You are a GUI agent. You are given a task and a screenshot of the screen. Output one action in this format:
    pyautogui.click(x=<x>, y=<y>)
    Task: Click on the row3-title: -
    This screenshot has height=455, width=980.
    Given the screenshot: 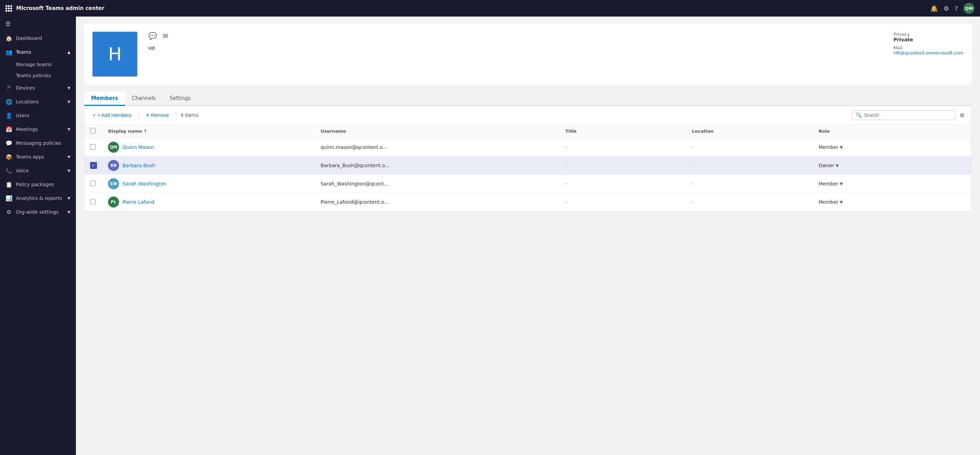 What is the action you would take?
    pyautogui.click(x=623, y=184)
    